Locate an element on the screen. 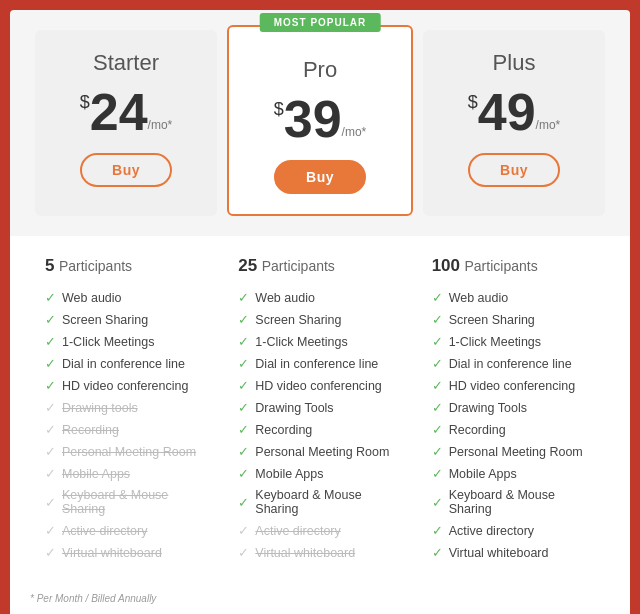  plus-price-amount: 49 is located at coordinates (507, 112).